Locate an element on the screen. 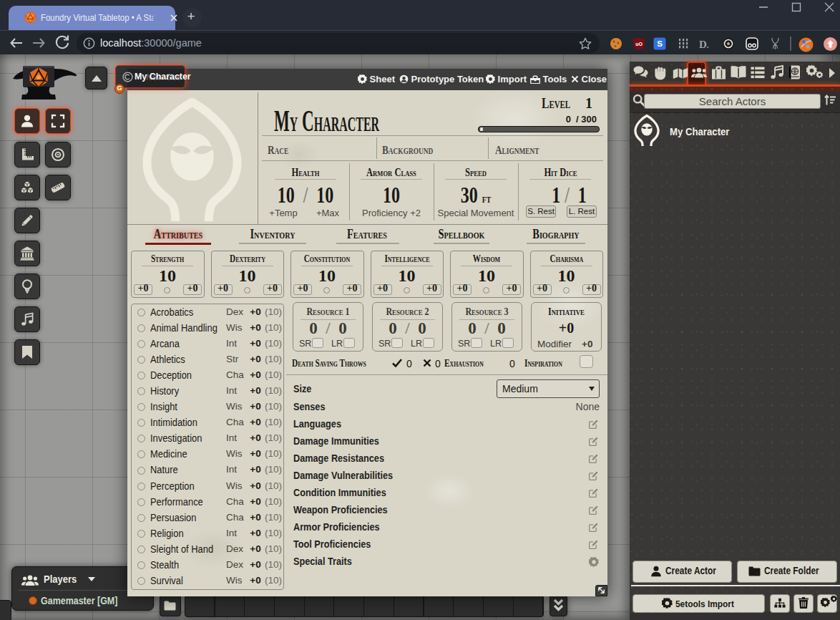 This screenshot has height=620, width=840. svg-text: S is located at coordinates (660, 44).